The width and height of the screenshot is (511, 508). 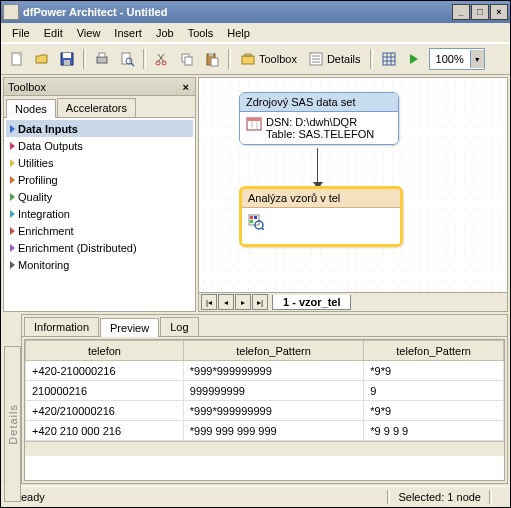 I want to click on preview-icon, so click(x=127, y=59).